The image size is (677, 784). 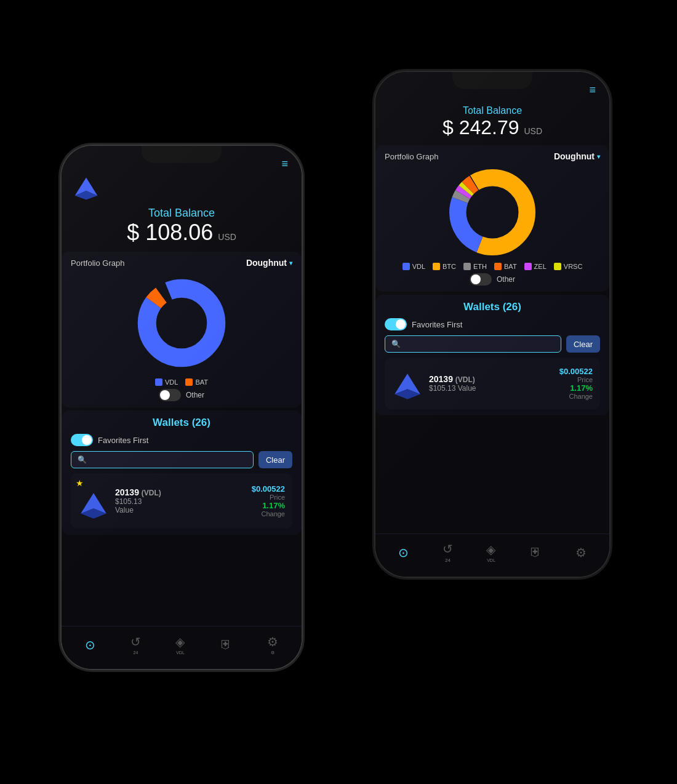 I want to click on portfolio-label-front: Portfolio Graph, so click(x=97, y=263).